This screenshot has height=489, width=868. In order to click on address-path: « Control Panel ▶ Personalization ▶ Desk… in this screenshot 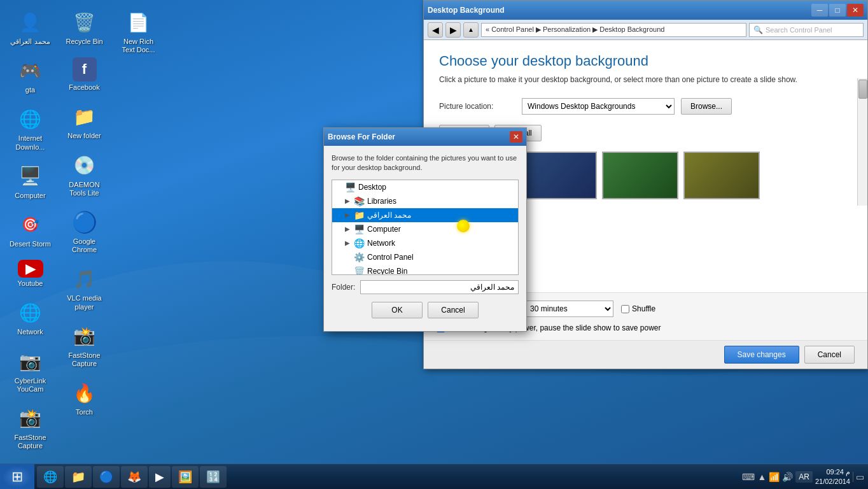, I will do `click(613, 30)`.